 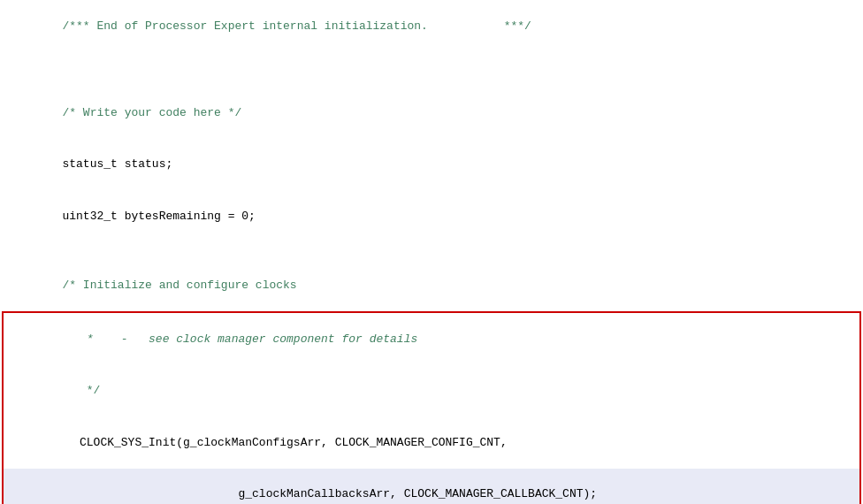 What do you see at coordinates (432, 442) in the screenshot?
I see `line-10: CLOCK_SYS_Init(g_clockManConfigsArr, CLO…` at bounding box center [432, 442].